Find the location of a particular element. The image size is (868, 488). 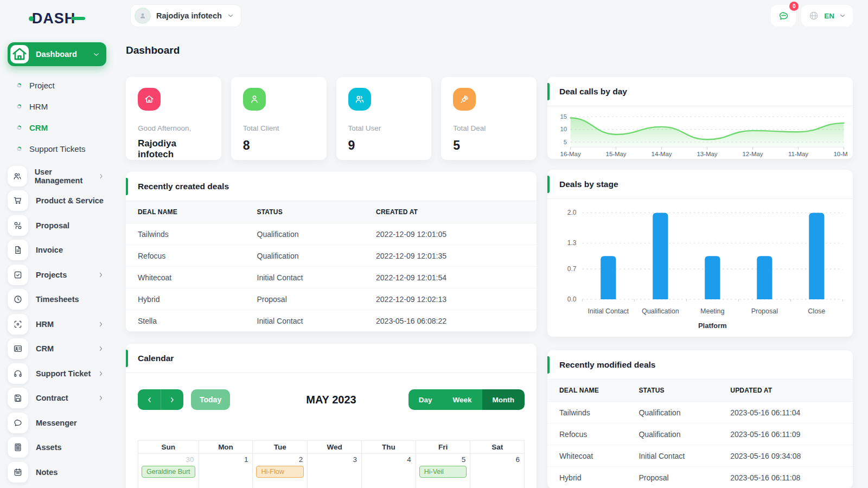

globe-icon is located at coordinates (814, 16).